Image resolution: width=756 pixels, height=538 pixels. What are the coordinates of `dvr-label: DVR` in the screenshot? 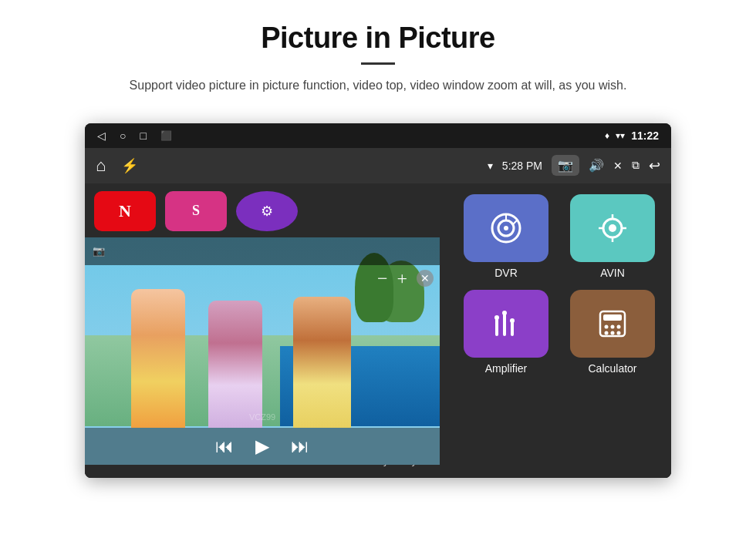 It's located at (506, 273).